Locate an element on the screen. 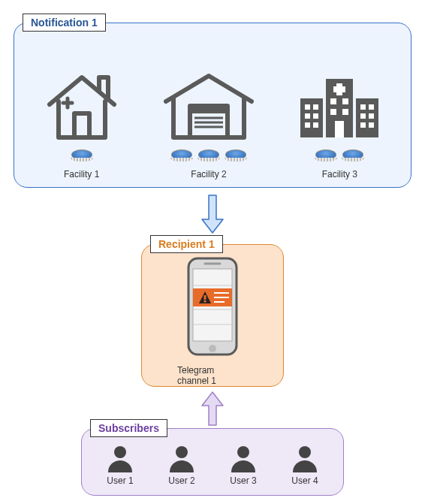  user-1-label: User 1 is located at coordinates (120, 481).